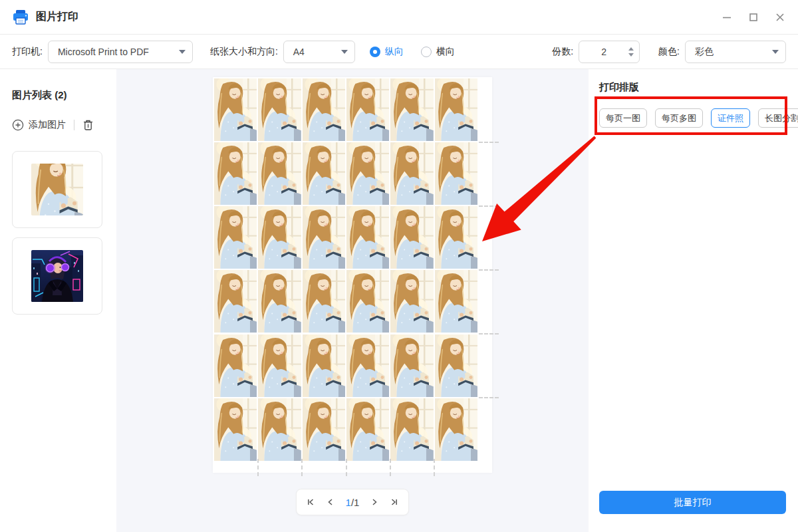 The image size is (798, 532). What do you see at coordinates (780, 17) in the screenshot?
I see `close-icon` at bounding box center [780, 17].